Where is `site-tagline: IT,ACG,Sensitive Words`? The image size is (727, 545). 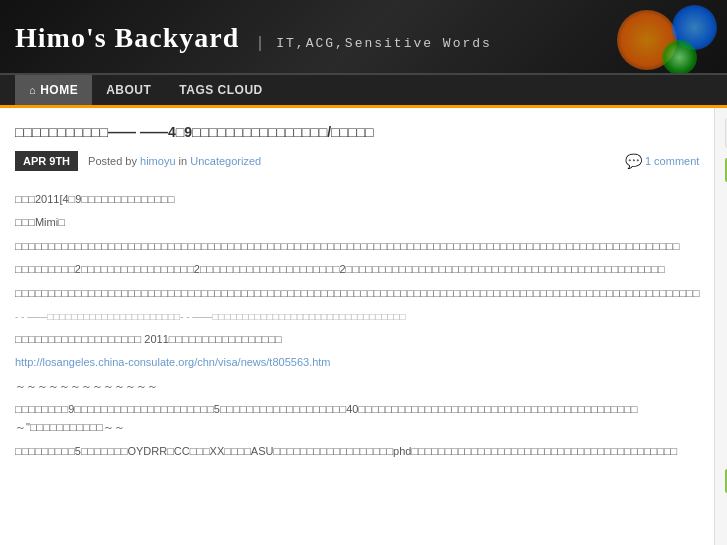 site-tagline: IT,ACG,Sensitive Words is located at coordinates (376, 44).